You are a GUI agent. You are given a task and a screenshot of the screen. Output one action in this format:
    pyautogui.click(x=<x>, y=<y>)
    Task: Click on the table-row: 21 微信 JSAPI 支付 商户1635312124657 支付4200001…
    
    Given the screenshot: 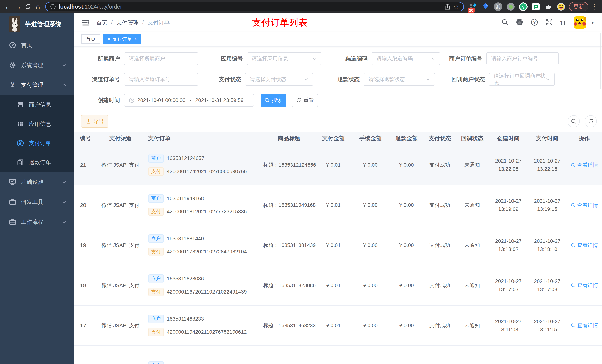 What is the action you would take?
    pyautogui.click(x=338, y=165)
    